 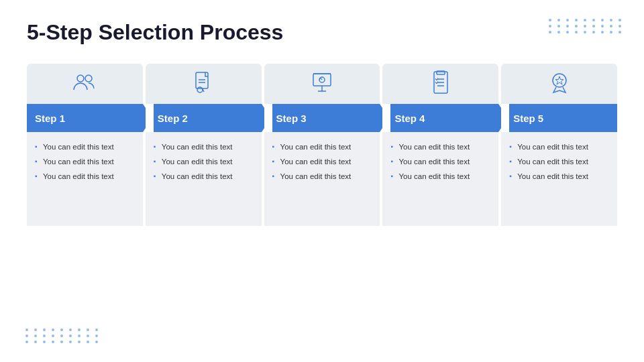 What do you see at coordinates (440, 145) in the screenshot?
I see `step-card-4: Step 4You can edit this textYou can edit…` at bounding box center [440, 145].